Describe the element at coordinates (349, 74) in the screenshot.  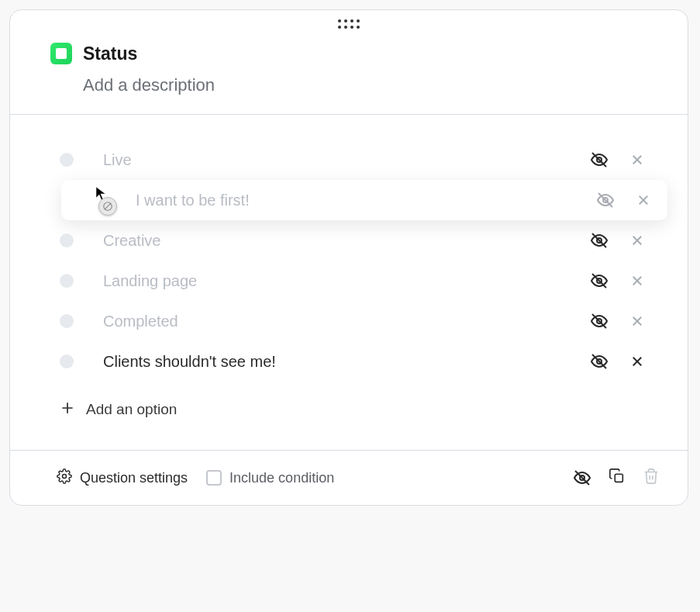
I see `card-header: Status Add a description` at that location.